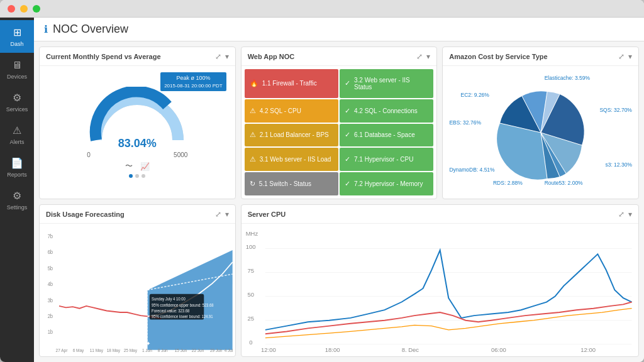  I want to click on noc-item-sql-cpu: ⚠ 4.2 SQL - CPU, so click(292, 111).